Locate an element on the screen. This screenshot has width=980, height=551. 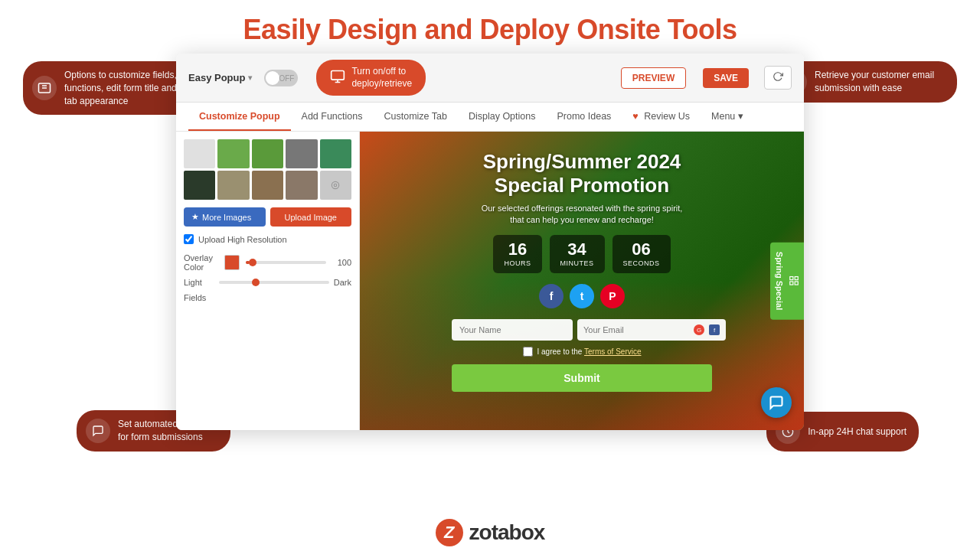
light-dark-slider is located at coordinates (274, 282).